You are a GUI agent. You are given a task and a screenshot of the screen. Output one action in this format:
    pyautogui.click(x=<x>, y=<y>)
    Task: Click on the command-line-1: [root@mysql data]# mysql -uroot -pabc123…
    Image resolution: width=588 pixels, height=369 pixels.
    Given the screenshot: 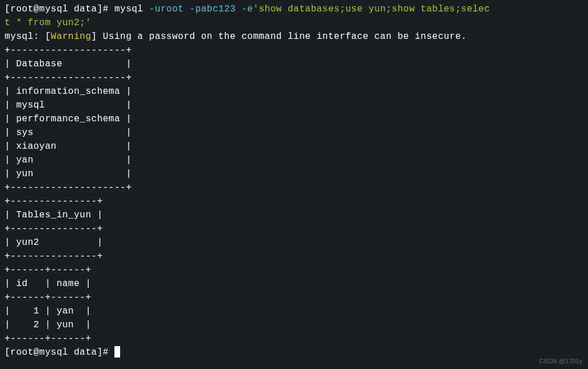 What is the action you would take?
    pyautogui.click(x=294, y=9)
    